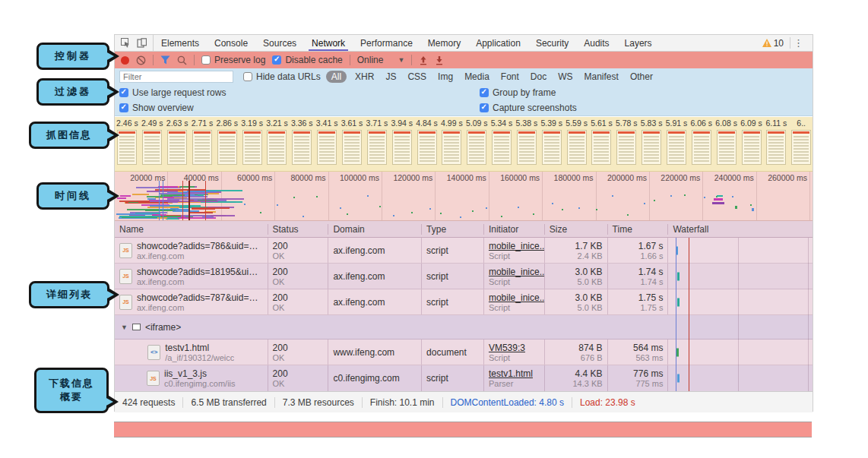 The image size is (868, 458). What do you see at coordinates (141, 61) in the screenshot?
I see `clear-button` at bounding box center [141, 61].